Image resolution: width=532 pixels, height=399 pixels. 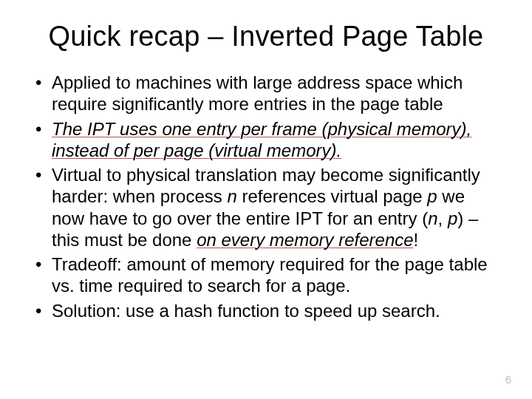 What do you see at coordinates (304, 239) in the screenshot?
I see `bullet-text-emphasis: on every memory reference` at bounding box center [304, 239].